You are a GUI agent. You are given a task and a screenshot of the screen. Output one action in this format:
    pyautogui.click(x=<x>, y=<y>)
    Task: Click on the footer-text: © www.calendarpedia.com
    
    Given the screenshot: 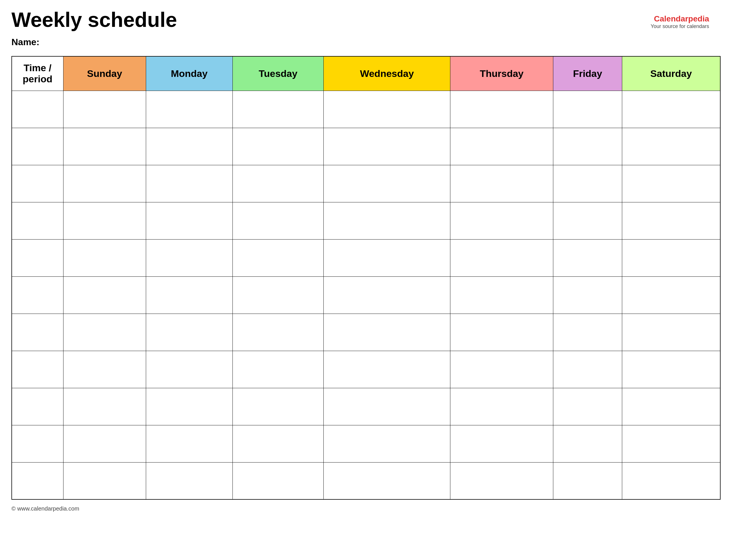 What is the action you would take?
    pyautogui.click(x=45, y=509)
    